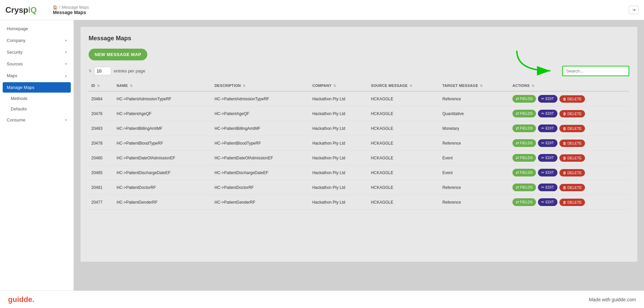 The image size is (644, 308). What do you see at coordinates (475, 129) in the screenshot?
I see `cell-target-message: Monetary` at bounding box center [475, 129].